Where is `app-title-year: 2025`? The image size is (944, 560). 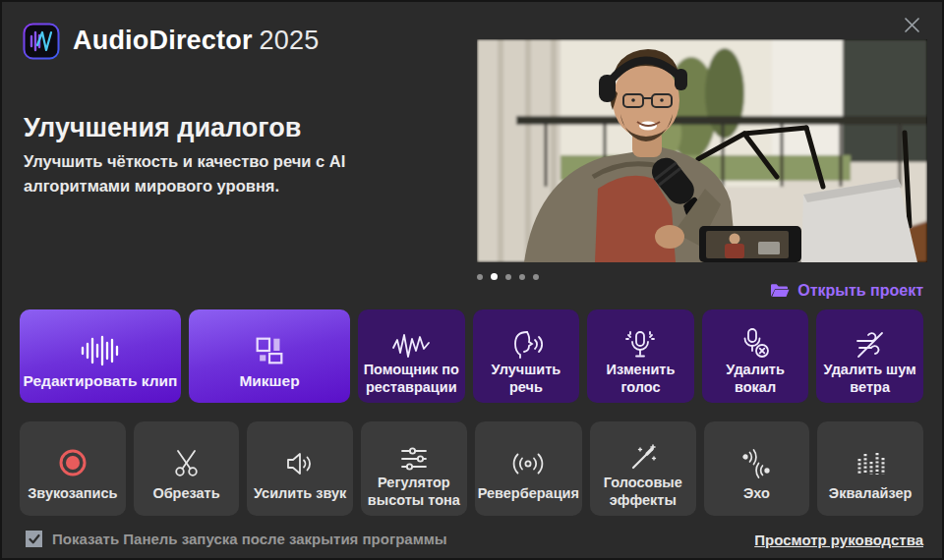
app-title-year: 2025 is located at coordinates (289, 40).